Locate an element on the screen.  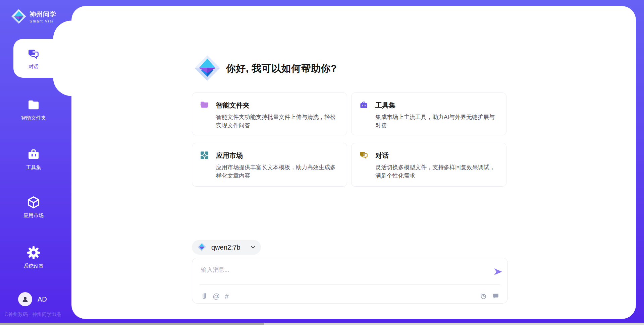
message-composer: @ # is located at coordinates (350, 281).